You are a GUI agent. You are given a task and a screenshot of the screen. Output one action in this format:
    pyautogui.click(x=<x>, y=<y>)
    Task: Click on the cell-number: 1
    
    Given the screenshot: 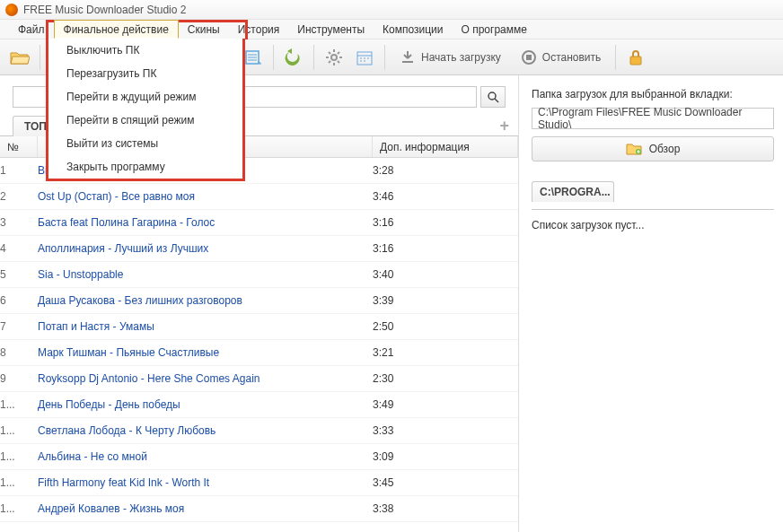 What is the action you would take?
    pyautogui.click(x=19, y=170)
    